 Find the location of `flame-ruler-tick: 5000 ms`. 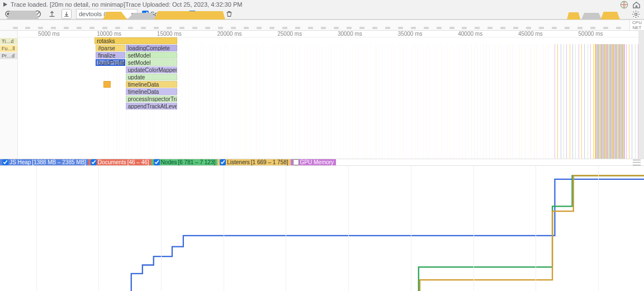

flame-ruler-tick: 5000 ms is located at coordinates (49, 34).